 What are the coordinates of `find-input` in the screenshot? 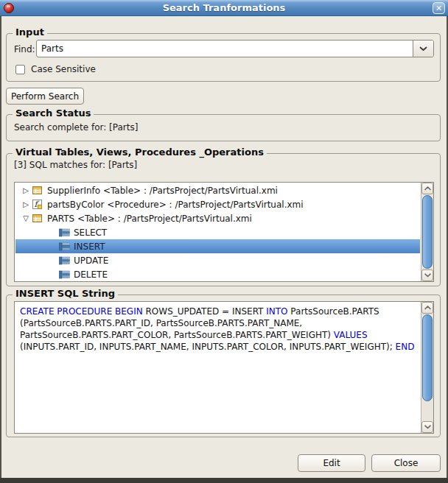 It's located at (224, 49).